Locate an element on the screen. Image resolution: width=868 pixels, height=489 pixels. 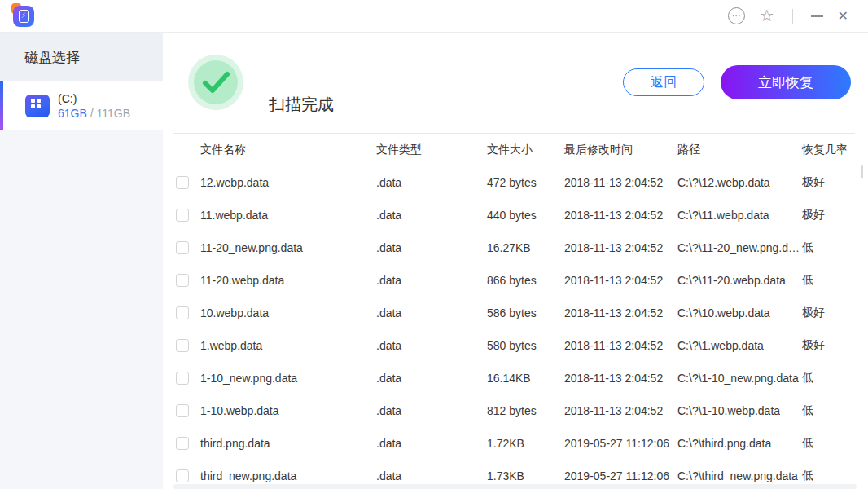
cell-file-size: 586 bytes is located at coordinates (511, 313).